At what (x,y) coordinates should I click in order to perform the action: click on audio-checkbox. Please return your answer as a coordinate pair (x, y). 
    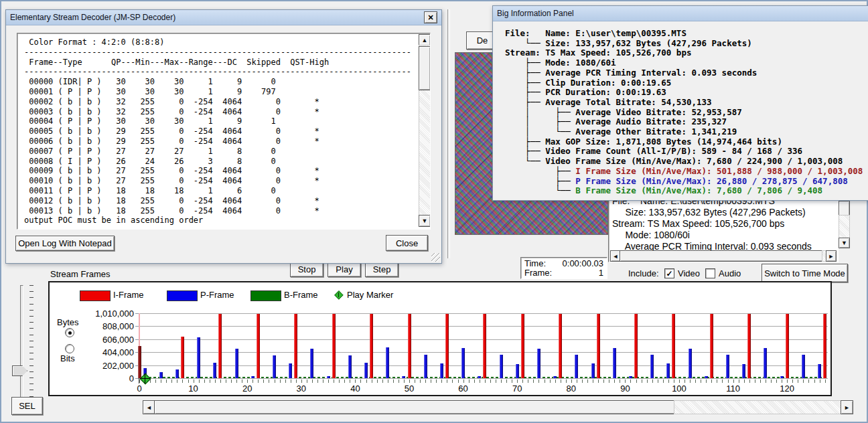
    Looking at the image, I should click on (710, 273).